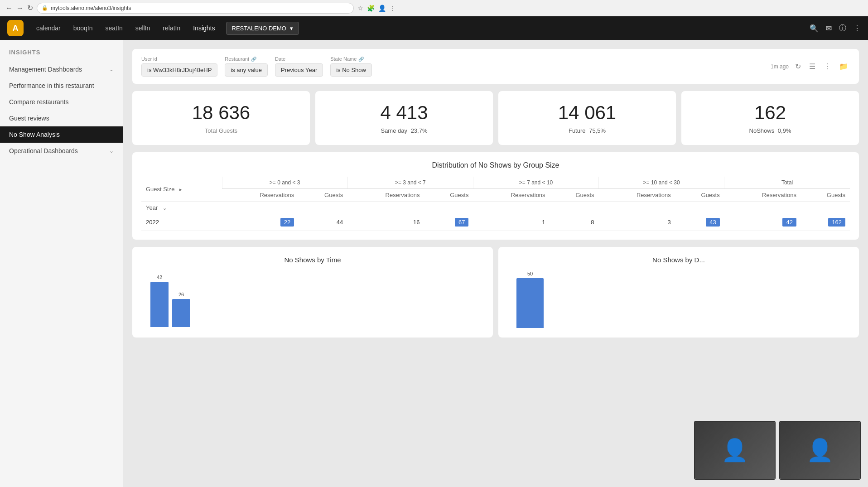 Image resolution: width=868 pixels, height=487 pixels. Describe the element at coordinates (679, 292) in the screenshot. I see `chart-no-shows-by-day: No Shows by D... 50` at that location.